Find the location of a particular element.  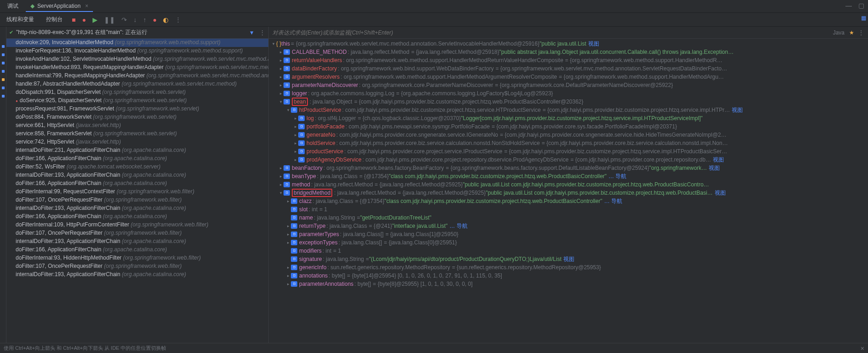

stack-frame: doFilterInternal:109, HttpPutFormContent… is located at coordinates (137, 225).